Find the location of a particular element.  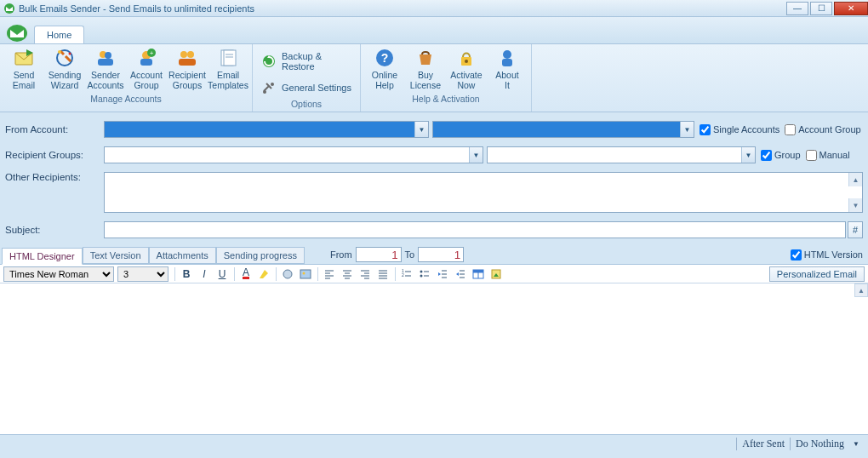

subject-tag-button: # is located at coordinates (855, 230).